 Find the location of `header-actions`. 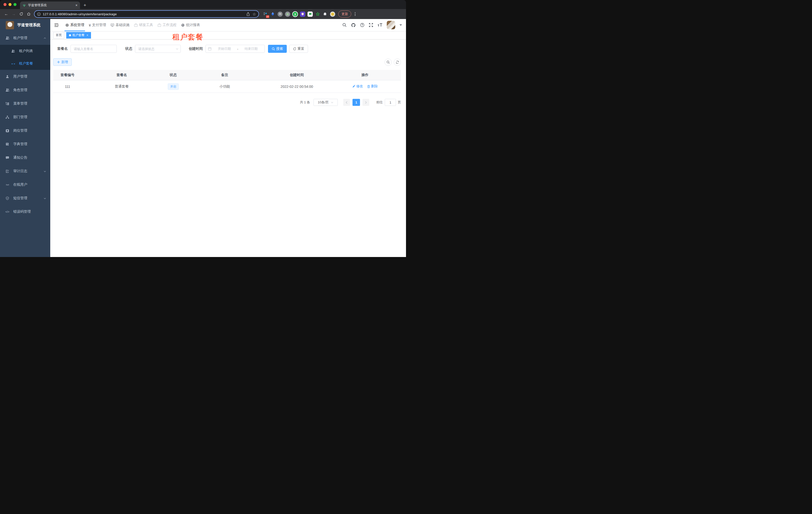

header-actions is located at coordinates (372, 25).